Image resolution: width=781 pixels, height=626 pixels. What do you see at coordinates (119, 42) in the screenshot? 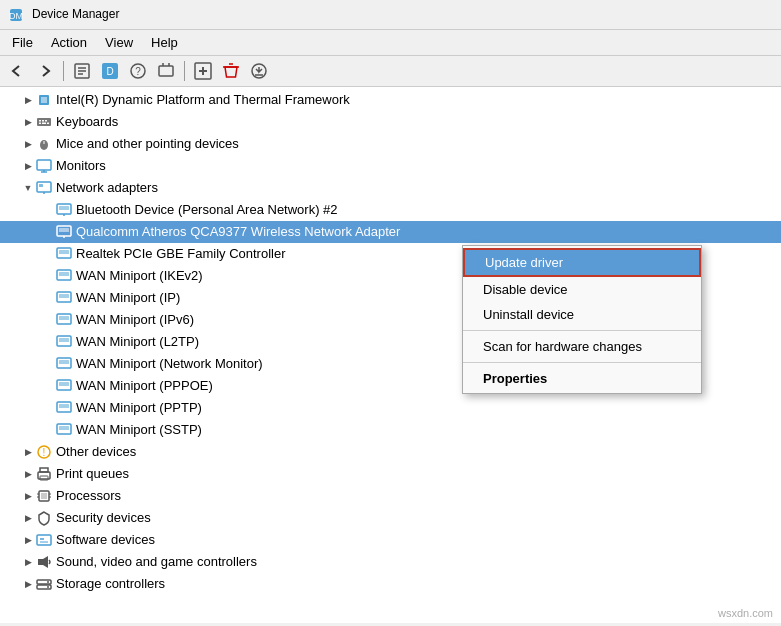
I see `menu-view: View` at bounding box center [119, 42].